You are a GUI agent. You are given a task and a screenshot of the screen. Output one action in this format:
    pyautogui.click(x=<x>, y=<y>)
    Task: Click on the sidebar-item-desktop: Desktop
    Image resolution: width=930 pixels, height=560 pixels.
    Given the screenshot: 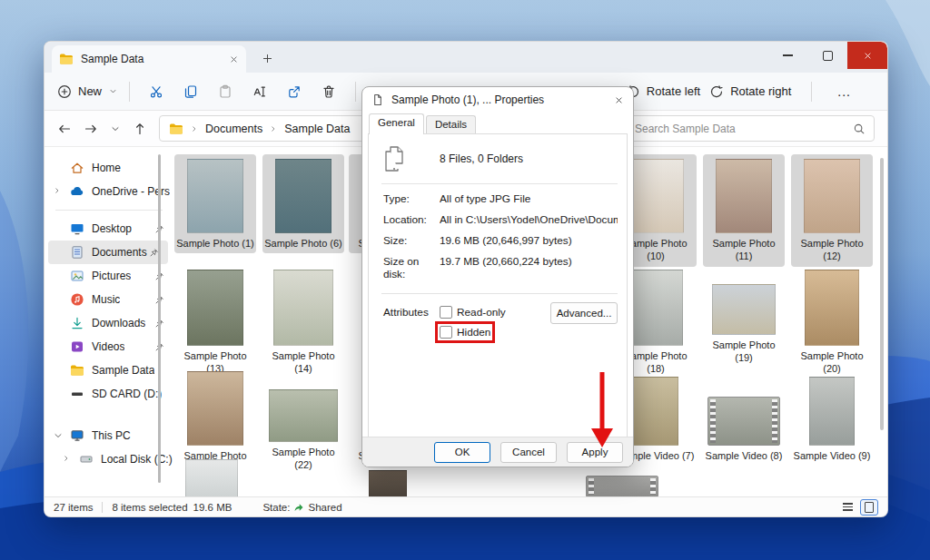 What is the action you would take?
    pyautogui.click(x=109, y=229)
    